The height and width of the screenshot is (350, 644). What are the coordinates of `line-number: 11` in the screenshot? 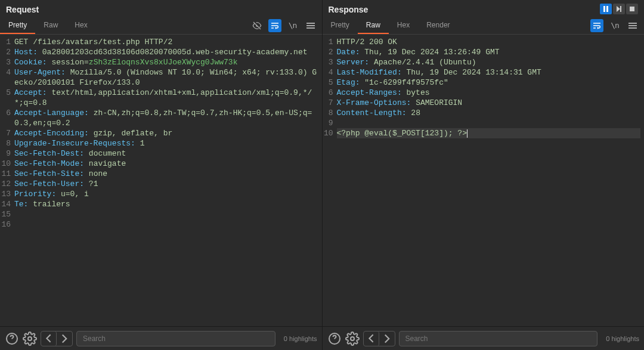 It's located at (5, 174).